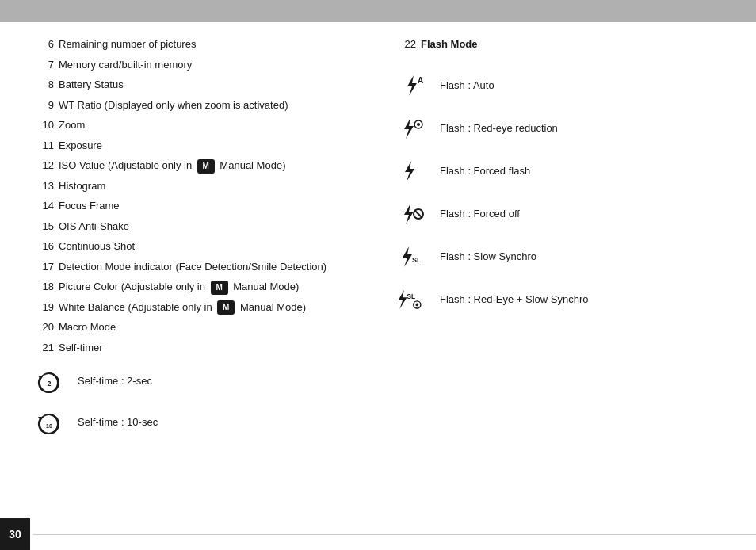  I want to click on item-text: Remaining number of pictures, so click(211, 44).